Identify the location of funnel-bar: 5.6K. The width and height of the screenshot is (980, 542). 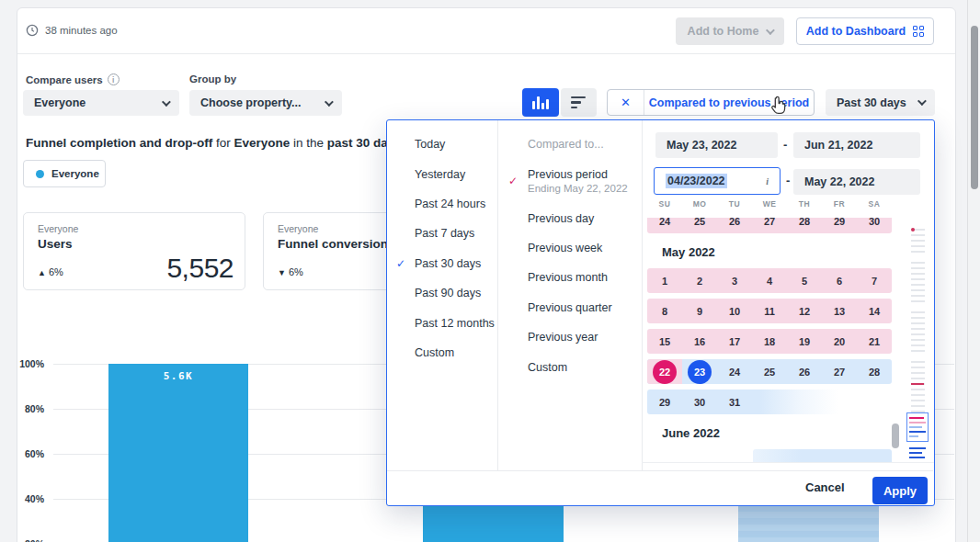
(178, 453).